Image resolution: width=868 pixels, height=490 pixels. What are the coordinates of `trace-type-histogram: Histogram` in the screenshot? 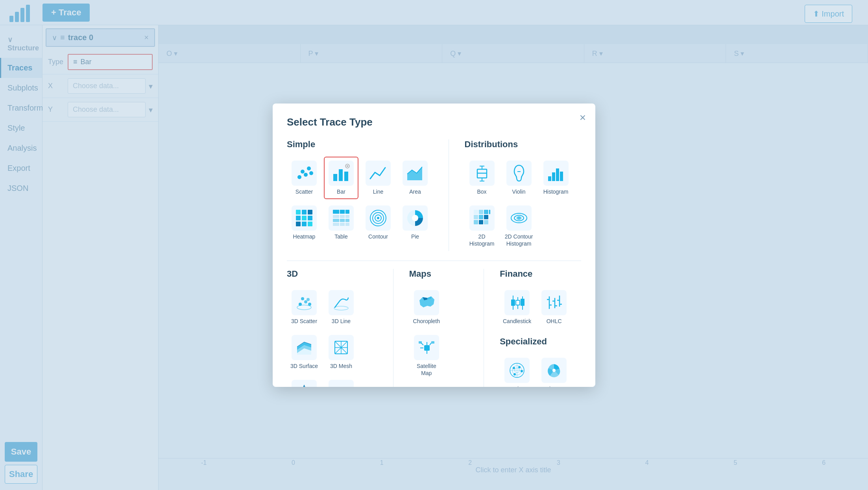 It's located at (556, 178).